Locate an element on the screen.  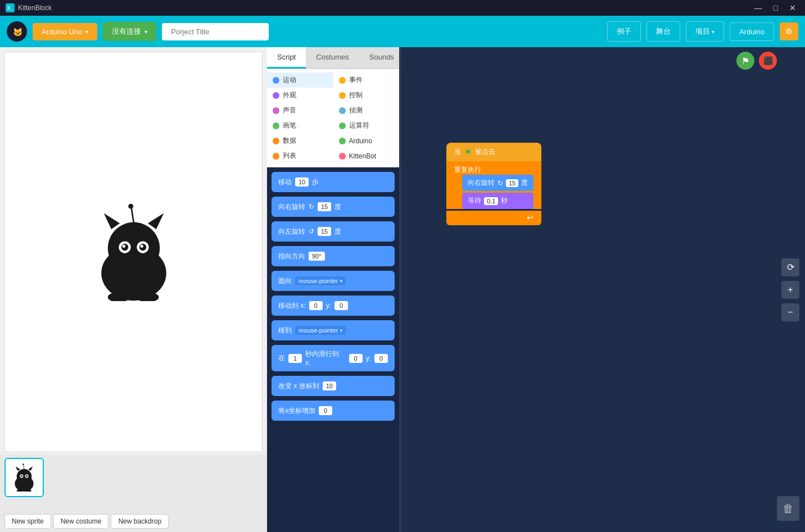
workspace-controls: ⚑ ⬛ is located at coordinates (757, 61).